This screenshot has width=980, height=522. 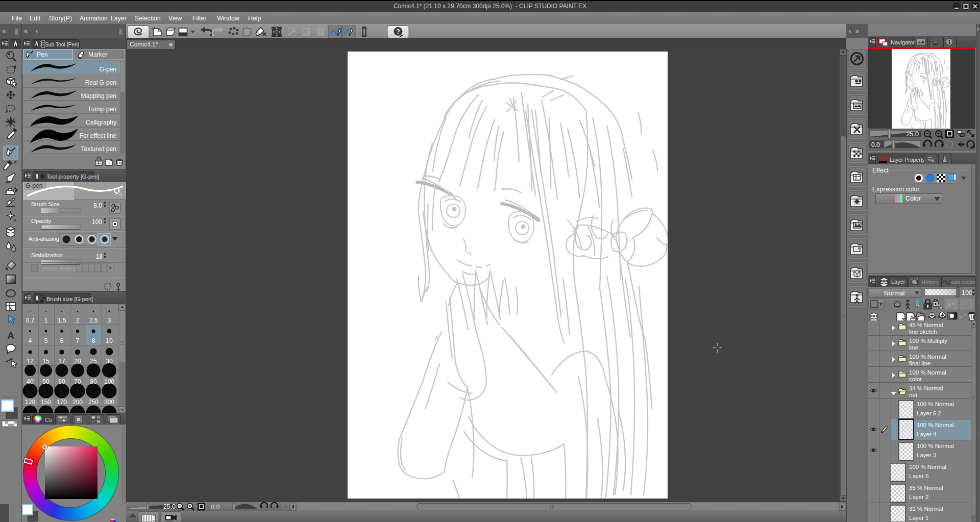 I want to click on svg-text: Opacity, so click(x=41, y=221).